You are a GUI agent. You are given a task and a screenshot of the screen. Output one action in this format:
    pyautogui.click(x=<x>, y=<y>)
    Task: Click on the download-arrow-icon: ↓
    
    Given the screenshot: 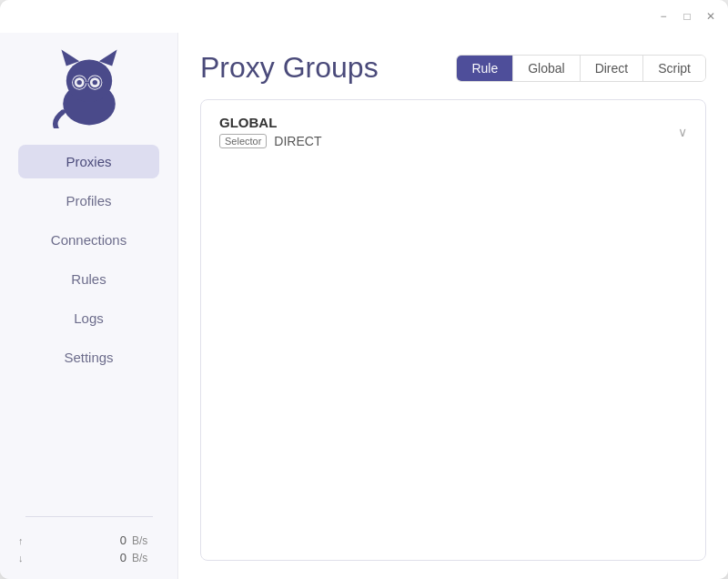 What is the action you would take?
    pyautogui.click(x=25, y=558)
    